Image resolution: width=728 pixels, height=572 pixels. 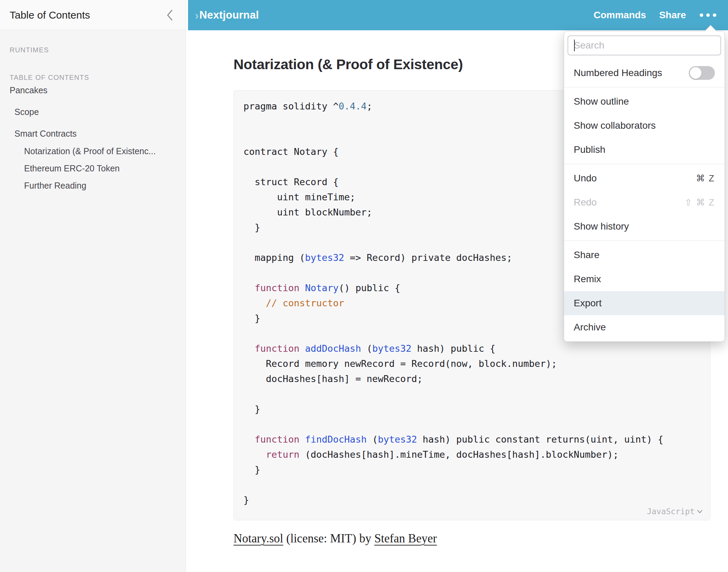 I want to click on shortcut-hint: ⇧ ⌘ Z, so click(x=700, y=202).